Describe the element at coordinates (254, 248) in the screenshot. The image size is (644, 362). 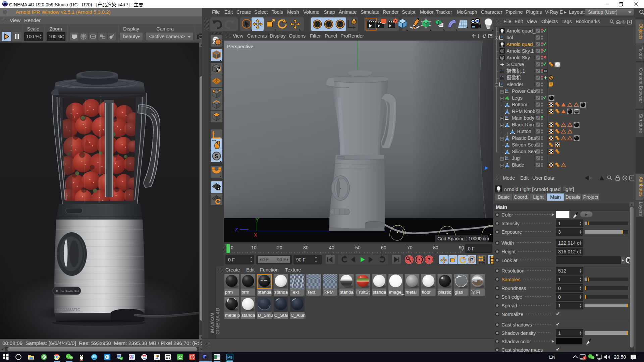
I see `svg-text: 10` at that location.